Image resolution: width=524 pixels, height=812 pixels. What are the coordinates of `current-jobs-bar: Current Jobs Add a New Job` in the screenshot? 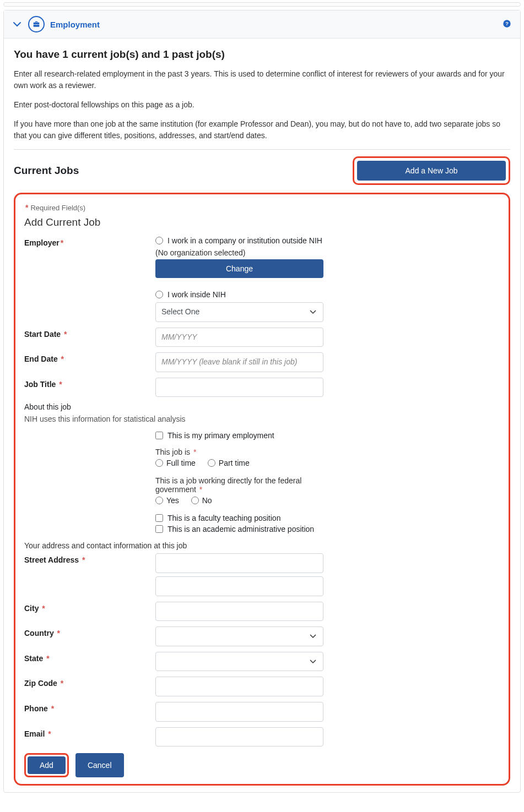 It's located at (262, 171).